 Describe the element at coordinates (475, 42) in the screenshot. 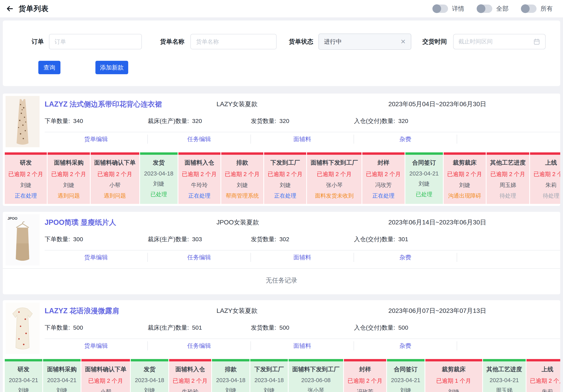

I see `delivery-date-placeholder: 截止时间区间` at that location.